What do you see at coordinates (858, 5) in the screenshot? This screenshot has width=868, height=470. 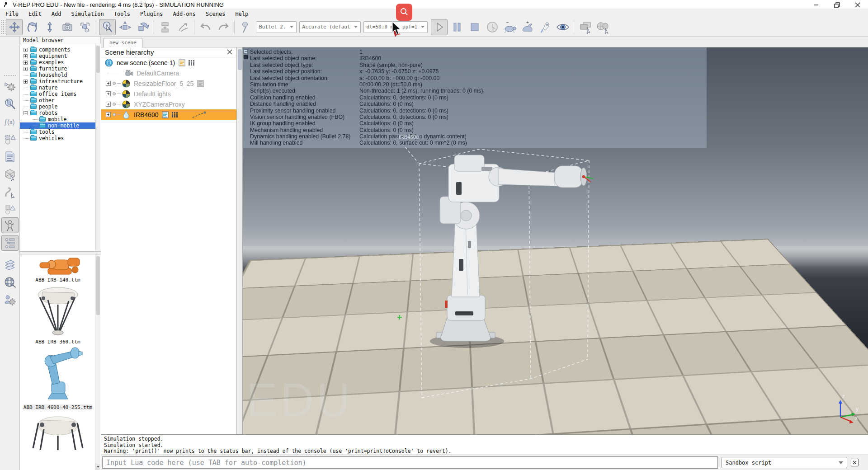 I see `close-button` at bounding box center [858, 5].